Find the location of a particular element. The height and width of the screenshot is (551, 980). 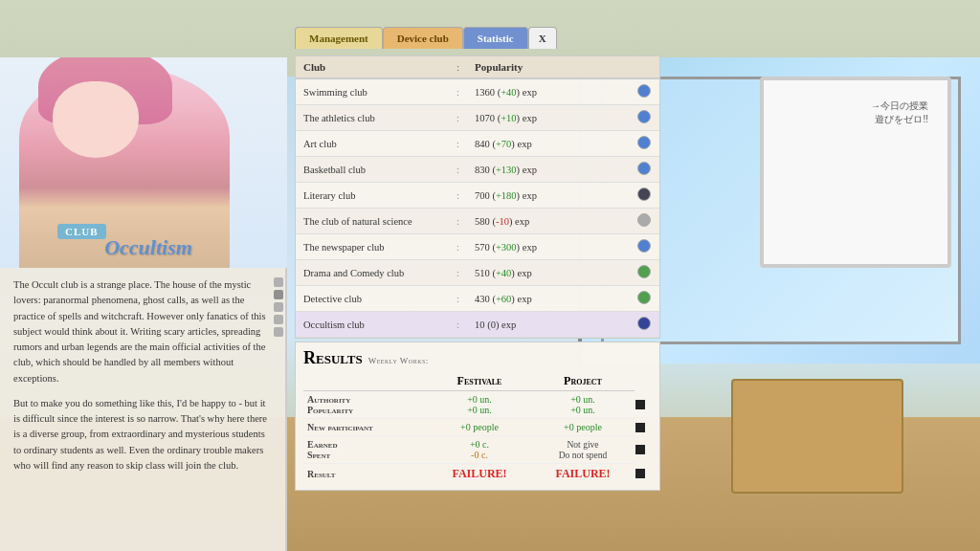

club-name-cell: Drama and Comedy club is located at coordinates (372, 274).